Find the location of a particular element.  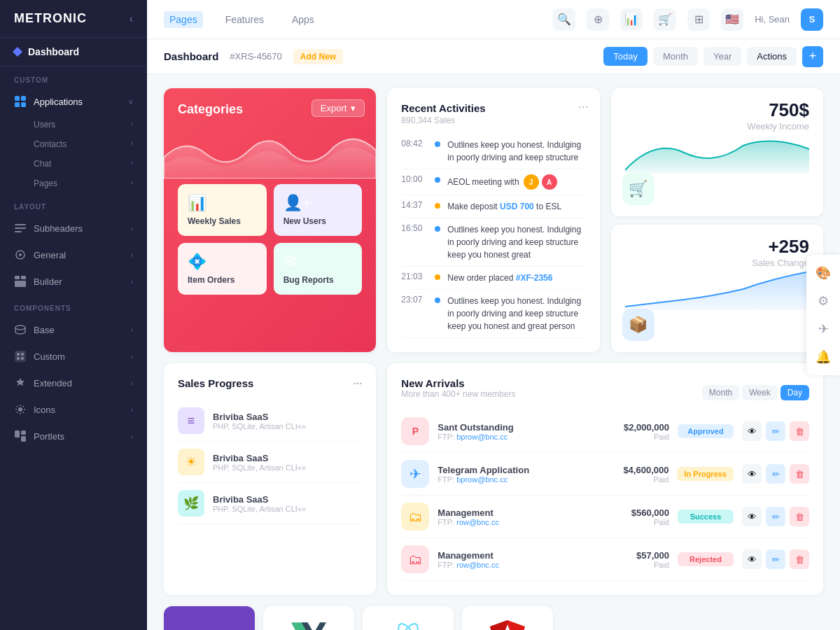

sidebar-item-general: General › is located at coordinates (74, 255).